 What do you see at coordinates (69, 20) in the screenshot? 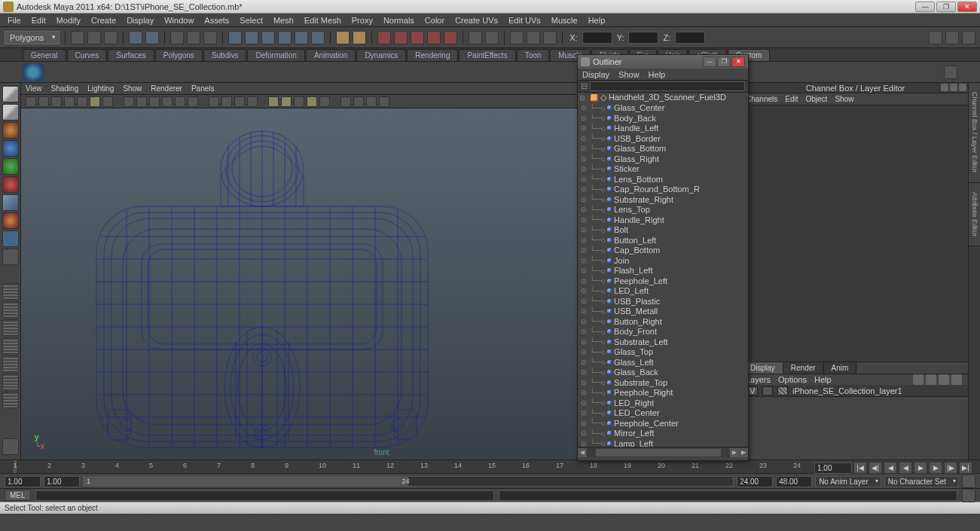
I see `menu-modify: Modify` at bounding box center [69, 20].